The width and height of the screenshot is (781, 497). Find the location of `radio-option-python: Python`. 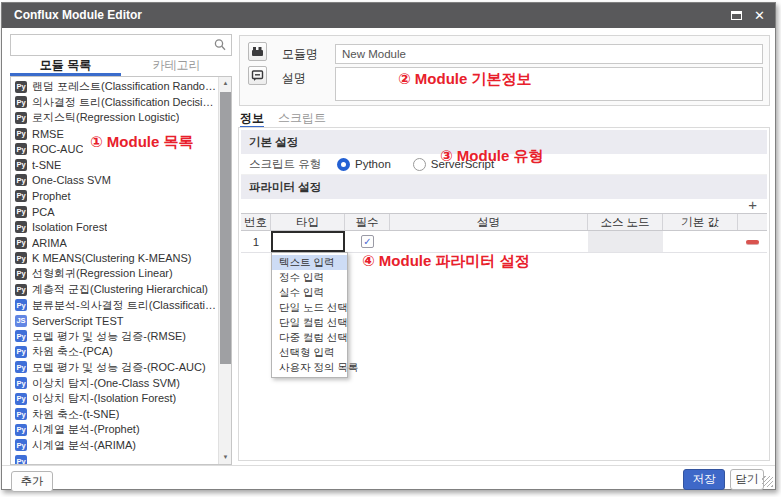

radio-option-python: Python is located at coordinates (364, 164).